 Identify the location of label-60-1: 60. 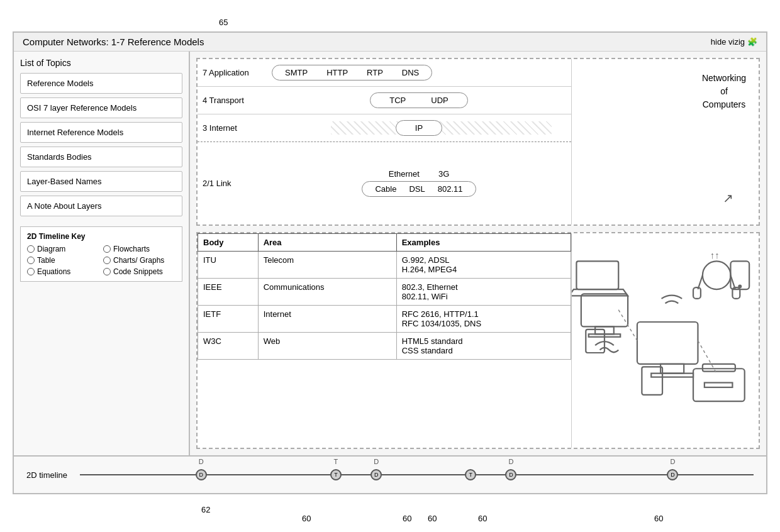
(306, 518).